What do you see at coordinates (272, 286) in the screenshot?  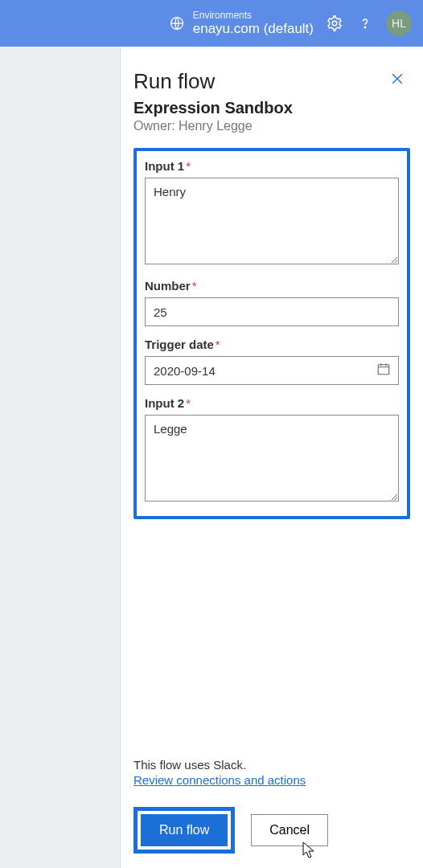 I see `number-label: Number*` at bounding box center [272, 286].